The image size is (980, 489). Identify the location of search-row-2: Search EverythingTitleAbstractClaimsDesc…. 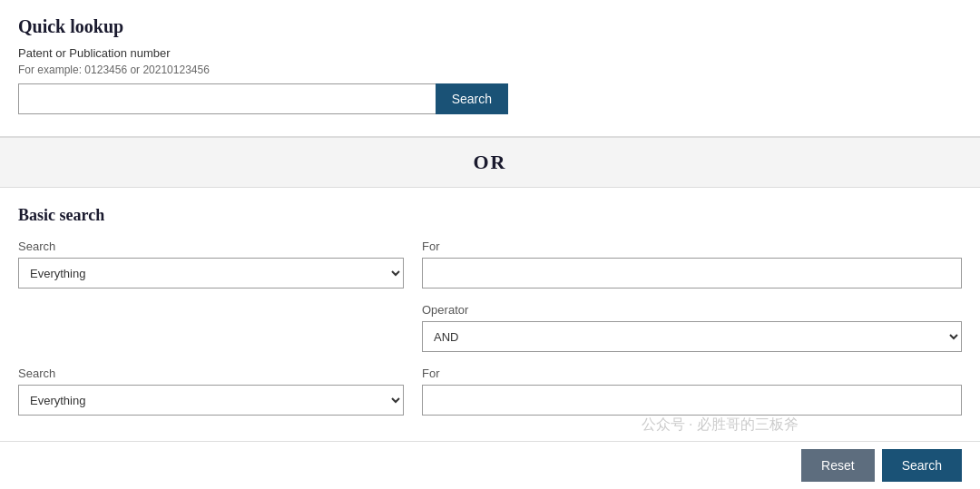
(490, 391).